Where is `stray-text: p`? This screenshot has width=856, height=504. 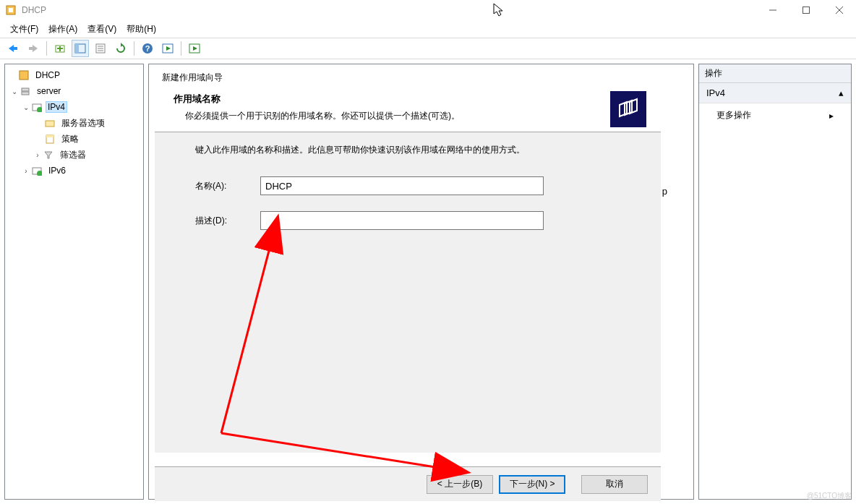 stray-text: p is located at coordinates (665, 191).